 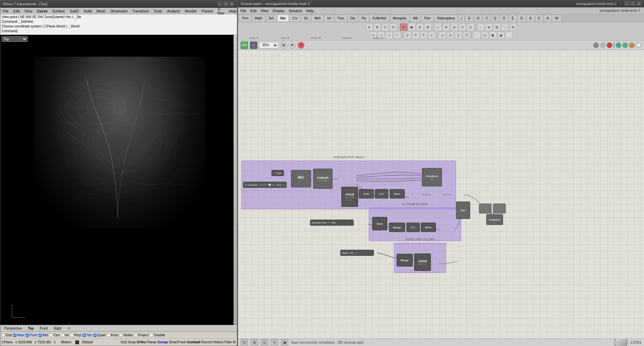 I want to click on tab-j2: J, so click(x=487, y=18).